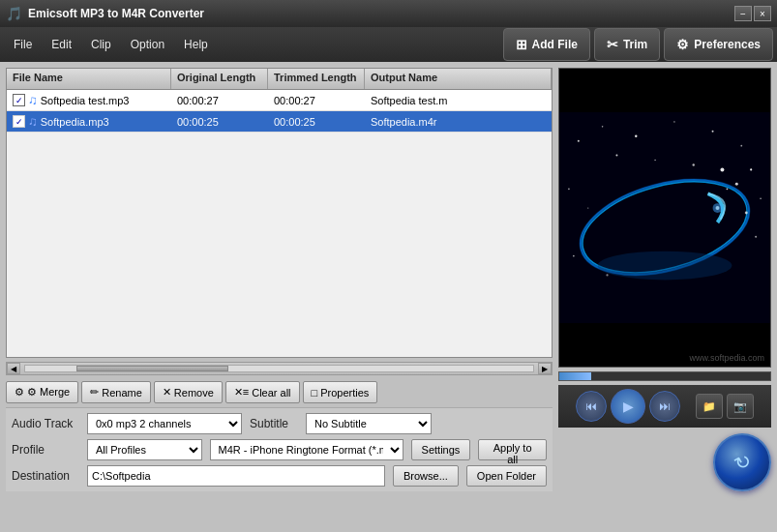  What do you see at coordinates (195, 44) in the screenshot?
I see `menu-help: Help` at bounding box center [195, 44].